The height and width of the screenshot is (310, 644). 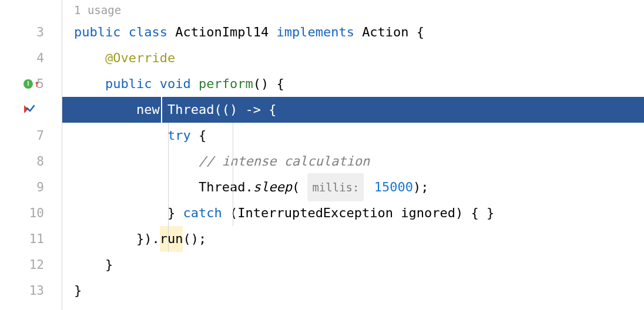 What do you see at coordinates (32, 84) in the screenshot?
I see `interface-implements-icon: I ↑` at bounding box center [32, 84].